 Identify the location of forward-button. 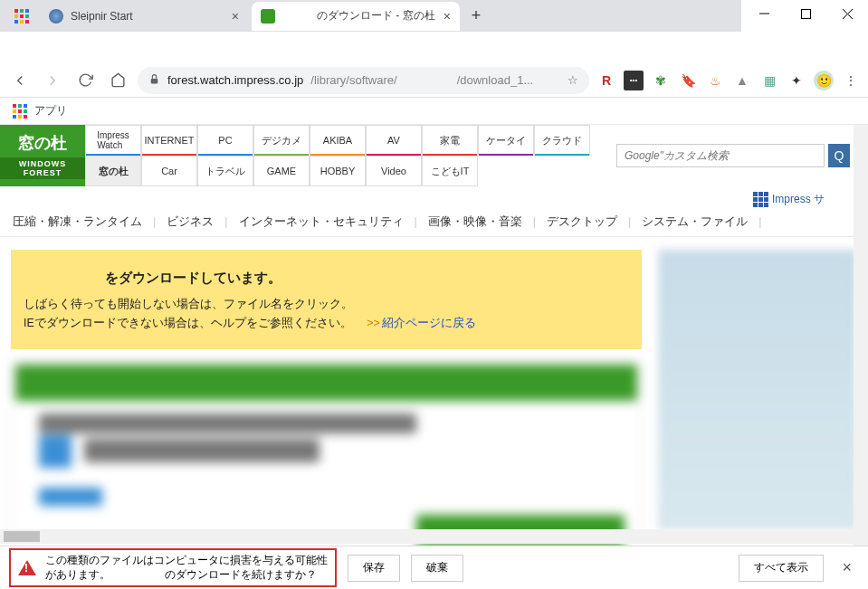
(52, 81).